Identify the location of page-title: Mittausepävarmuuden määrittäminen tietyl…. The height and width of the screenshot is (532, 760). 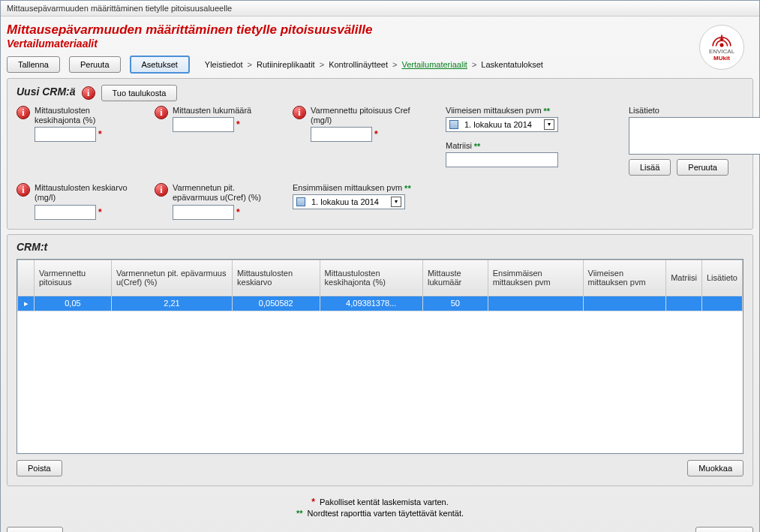
(380, 30).